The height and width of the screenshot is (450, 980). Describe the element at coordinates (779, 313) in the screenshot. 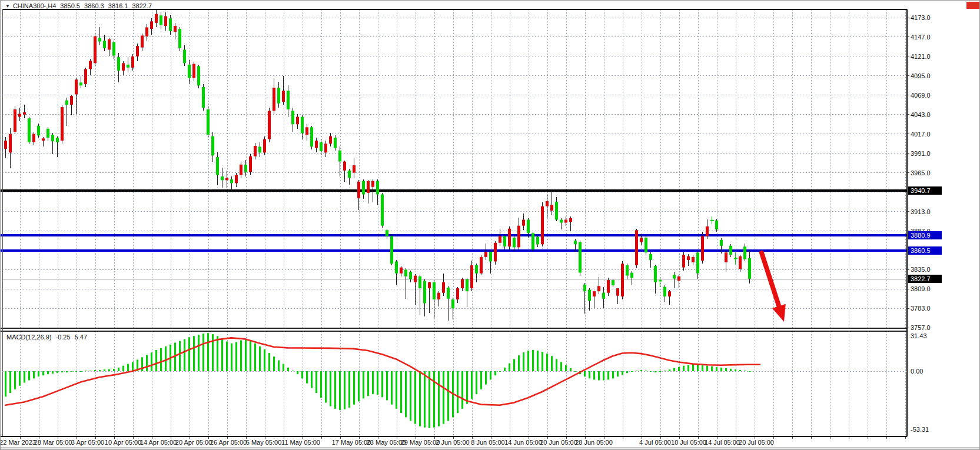

I see `sell-arrow-head` at that location.